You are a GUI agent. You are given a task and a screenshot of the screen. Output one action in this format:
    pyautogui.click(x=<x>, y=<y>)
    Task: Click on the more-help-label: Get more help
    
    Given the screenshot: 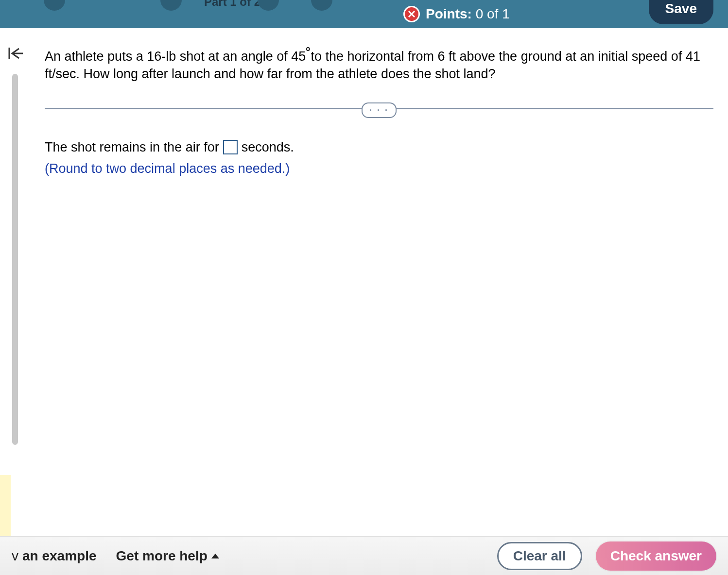 What is the action you would take?
    pyautogui.click(x=162, y=556)
    